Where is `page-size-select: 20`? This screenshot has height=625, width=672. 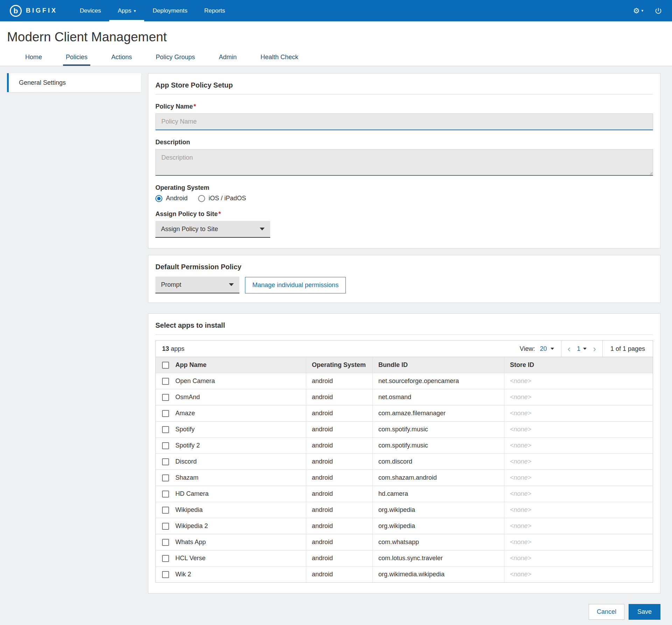
page-size-select: 20 is located at coordinates (547, 349).